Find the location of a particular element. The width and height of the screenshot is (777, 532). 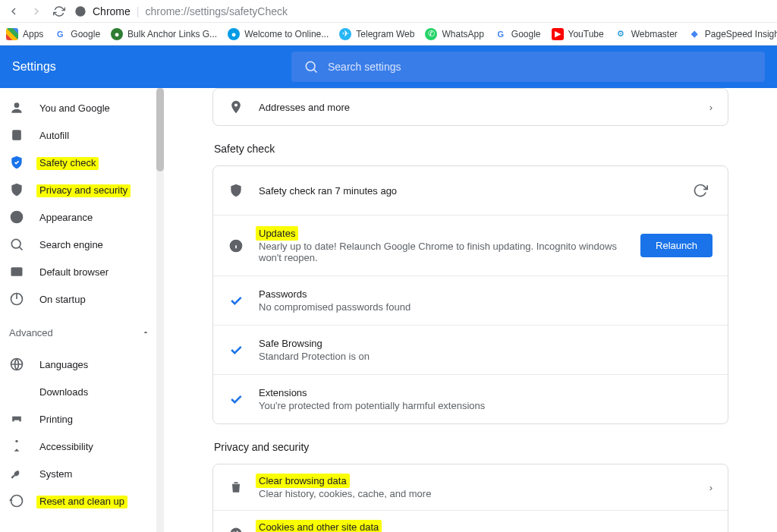

sidebar-item-label: Safety check is located at coordinates (68, 162).